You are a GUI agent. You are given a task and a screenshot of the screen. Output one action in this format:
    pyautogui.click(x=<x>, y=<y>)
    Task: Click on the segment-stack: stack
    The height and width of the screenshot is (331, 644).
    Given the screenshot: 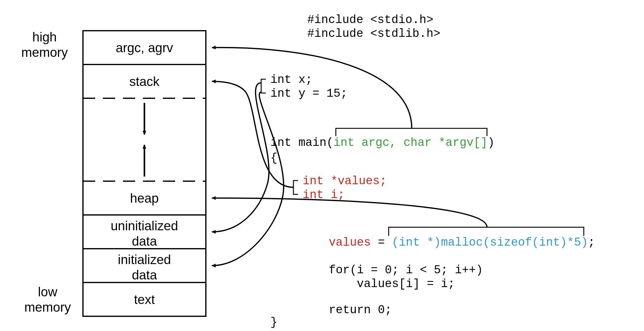 What is the action you would take?
    pyautogui.click(x=144, y=82)
    